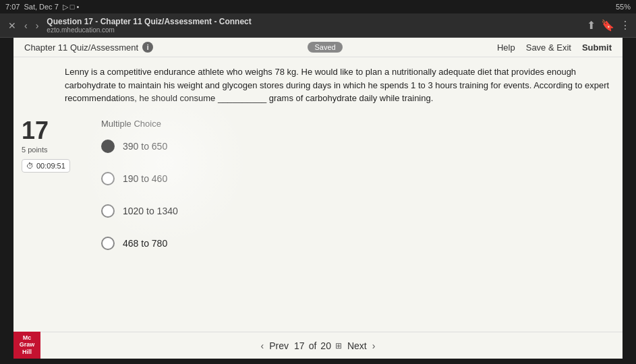 This screenshot has width=636, height=364. I want to click on footer-nav: ‹ Prev 17 of 20 ⊞ Next ›, so click(318, 346).